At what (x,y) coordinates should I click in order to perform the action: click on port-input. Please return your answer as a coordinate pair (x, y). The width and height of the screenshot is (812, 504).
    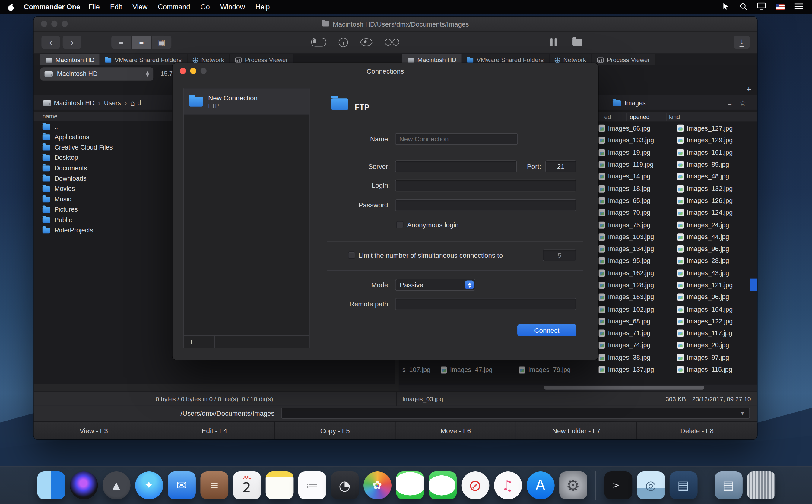
    Looking at the image, I should click on (561, 166).